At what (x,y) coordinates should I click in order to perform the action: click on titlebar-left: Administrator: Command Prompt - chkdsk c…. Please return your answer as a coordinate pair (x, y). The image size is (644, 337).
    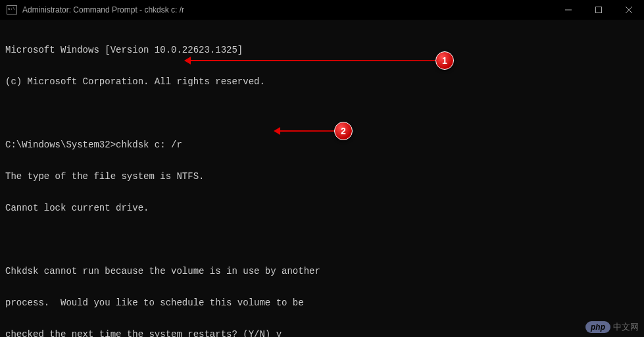
    Looking at the image, I should click on (92, 10).